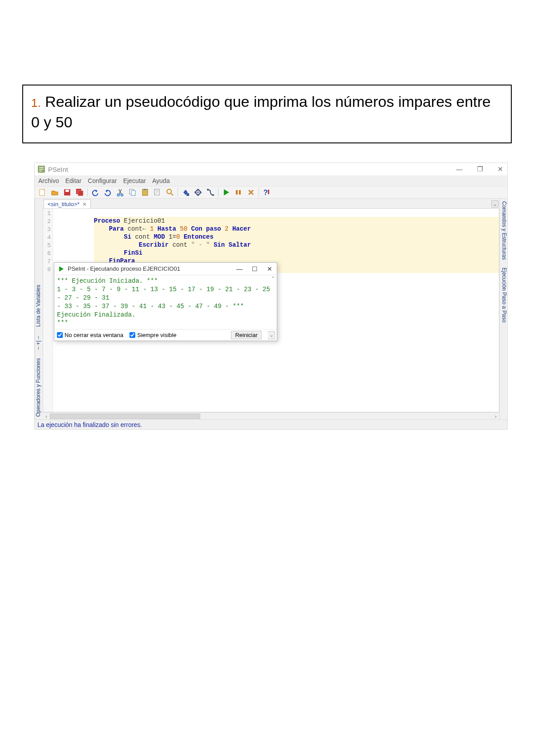 The height and width of the screenshot is (756, 534). What do you see at coordinates (47, 230) in the screenshot?
I see `line-number: 3` at bounding box center [47, 230].